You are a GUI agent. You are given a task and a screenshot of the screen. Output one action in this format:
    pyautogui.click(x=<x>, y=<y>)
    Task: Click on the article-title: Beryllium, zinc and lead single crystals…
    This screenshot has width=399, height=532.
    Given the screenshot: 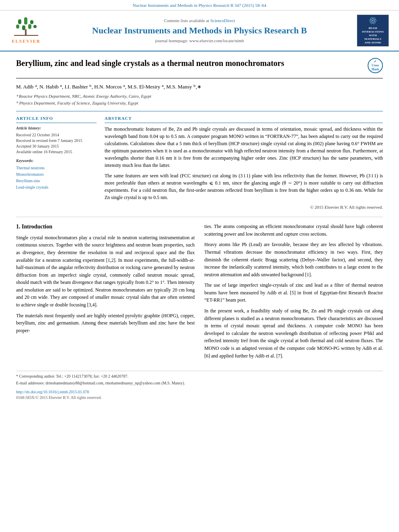 What is the action you would take?
    pyautogui.click(x=189, y=63)
    